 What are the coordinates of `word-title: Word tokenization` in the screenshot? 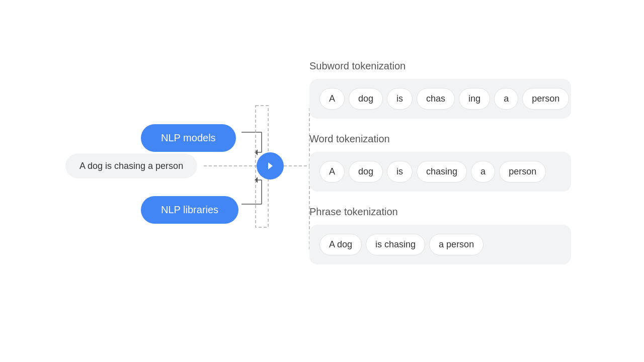 It's located at (440, 139).